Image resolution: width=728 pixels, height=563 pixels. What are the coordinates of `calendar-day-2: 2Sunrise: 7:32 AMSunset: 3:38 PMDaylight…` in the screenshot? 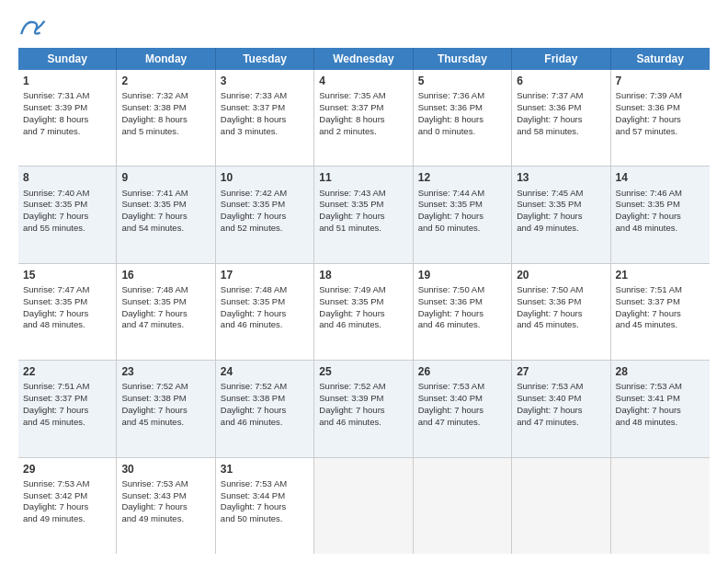 It's located at (165, 118).